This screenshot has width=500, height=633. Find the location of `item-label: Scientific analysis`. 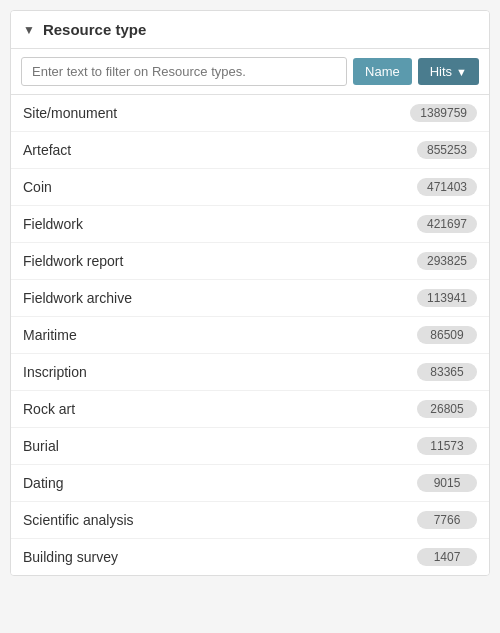

item-label: Scientific analysis is located at coordinates (78, 520).